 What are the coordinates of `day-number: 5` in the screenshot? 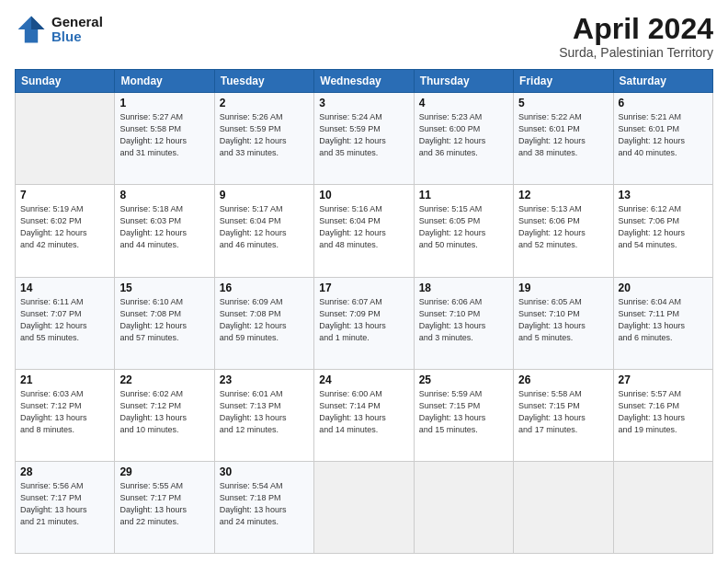 It's located at (563, 103).